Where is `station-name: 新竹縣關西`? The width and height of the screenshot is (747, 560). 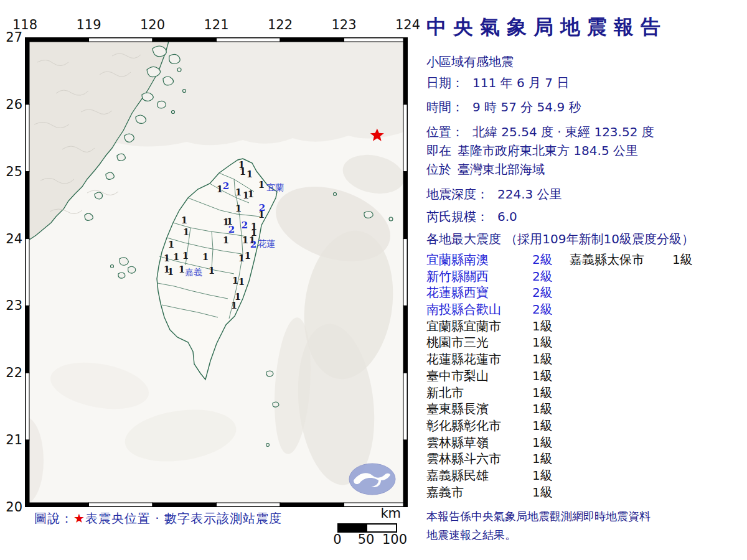 station-name: 新竹縣關西 is located at coordinates (479, 276).